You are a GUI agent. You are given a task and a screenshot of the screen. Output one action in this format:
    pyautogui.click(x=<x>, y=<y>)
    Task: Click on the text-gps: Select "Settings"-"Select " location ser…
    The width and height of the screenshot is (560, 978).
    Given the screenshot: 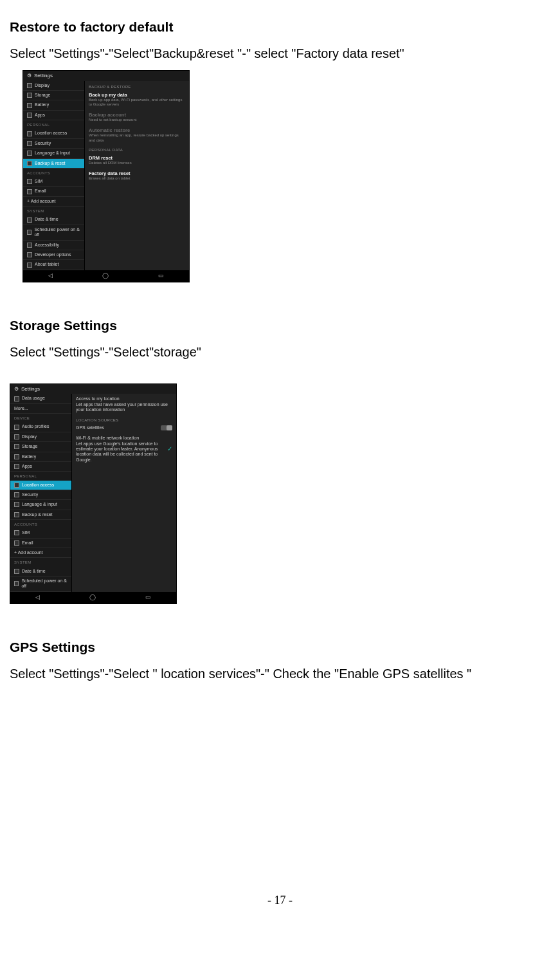 What is the action you would take?
    pyautogui.click(x=280, y=674)
    